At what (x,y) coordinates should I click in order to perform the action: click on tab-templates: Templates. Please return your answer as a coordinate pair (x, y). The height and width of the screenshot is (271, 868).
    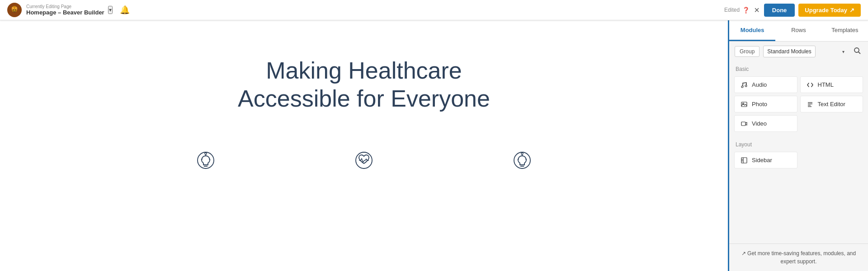
    Looking at the image, I should click on (845, 31).